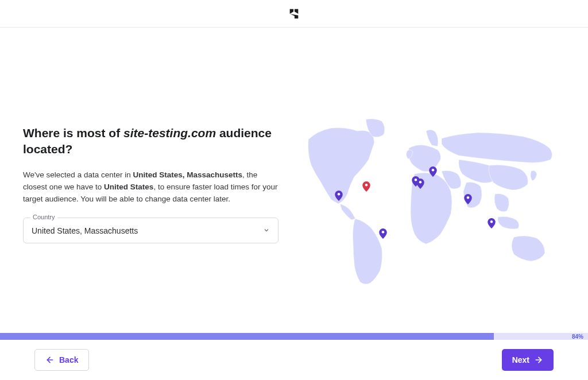  Describe the element at coordinates (247, 336) in the screenshot. I see `progress-fill` at that location.